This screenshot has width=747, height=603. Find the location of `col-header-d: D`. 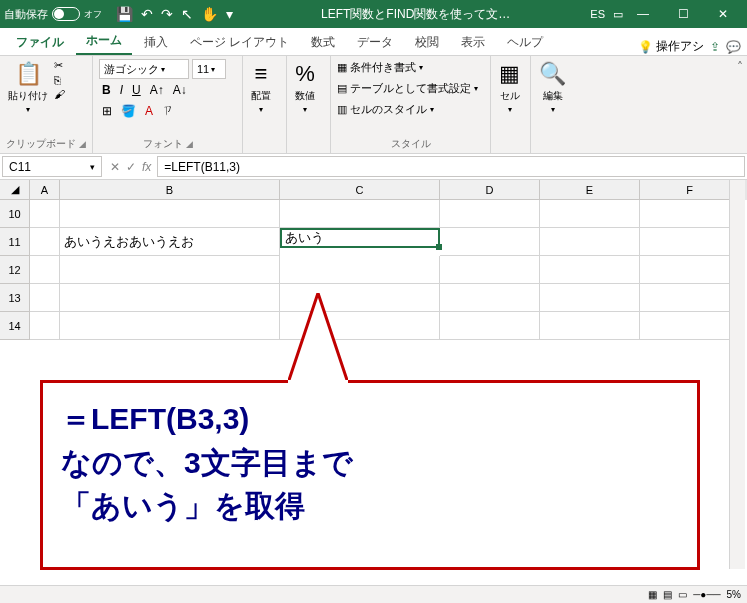

col-header-d: D is located at coordinates (490, 190).